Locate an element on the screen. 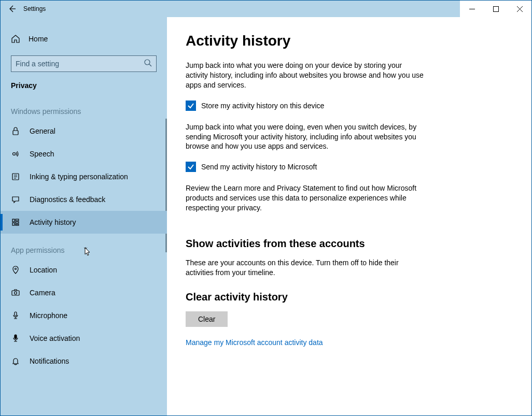 The width and height of the screenshot is (532, 416). back-button is located at coordinates (12, 9).